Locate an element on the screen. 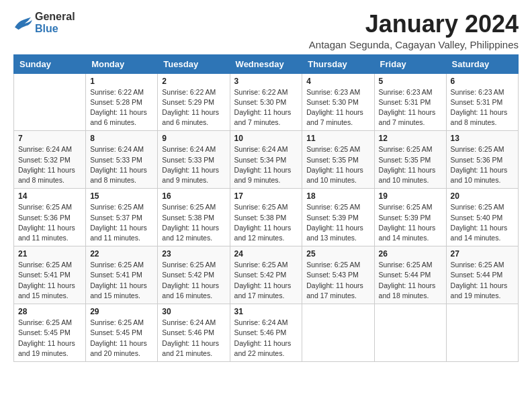 The height and width of the screenshot is (411, 532). day-number: 18 is located at coordinates (338, 196).